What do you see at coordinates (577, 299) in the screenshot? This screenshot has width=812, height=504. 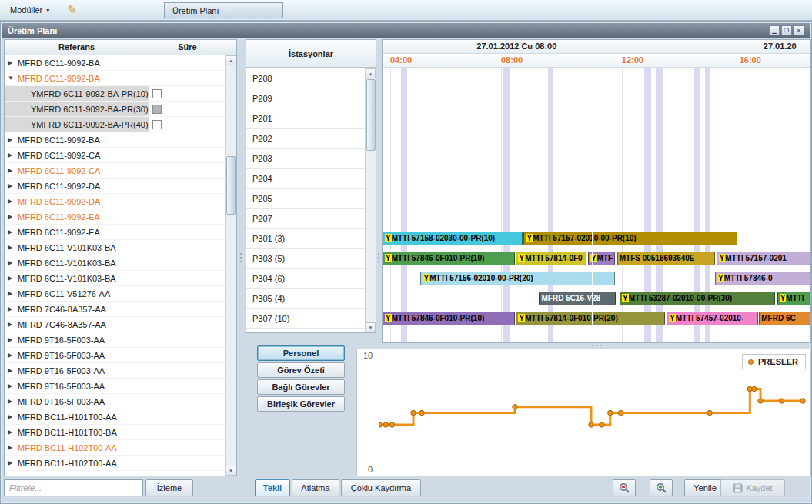 I see `gantt-task-bar: MFRD 5C16-V28` at bounding box center [577, 299].